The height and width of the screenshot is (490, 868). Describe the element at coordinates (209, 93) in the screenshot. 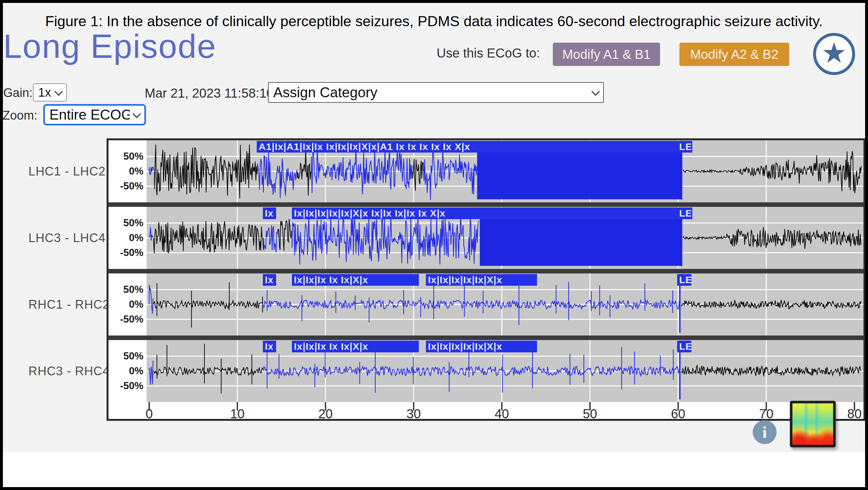

I see `episode-datetime: Mar 21, 2023 11:58:10` at that location.